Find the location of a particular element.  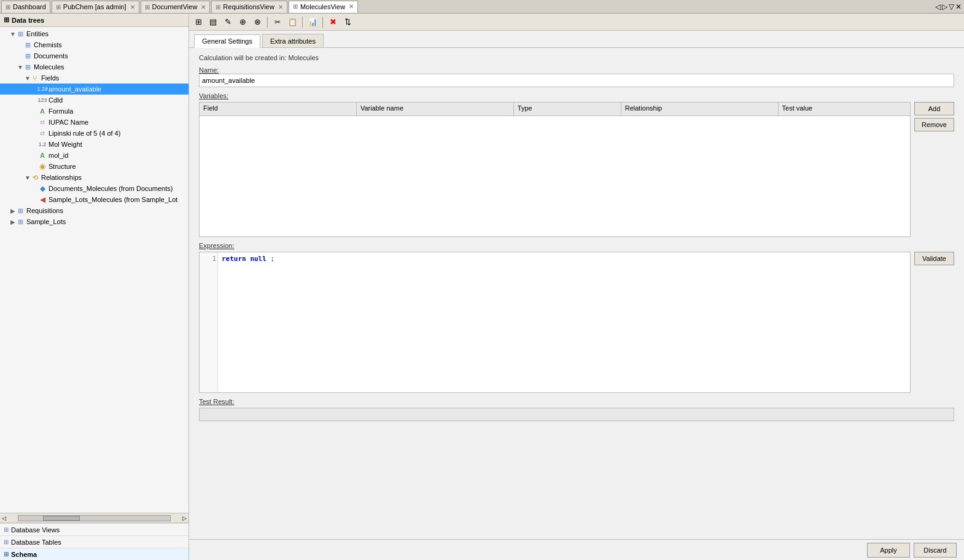

toolbar: ⊞ ▤ ✎ ⊕ ⊗ ✂ 📋 📊 ✖ ⇅ is located at coordinates (577, 22).